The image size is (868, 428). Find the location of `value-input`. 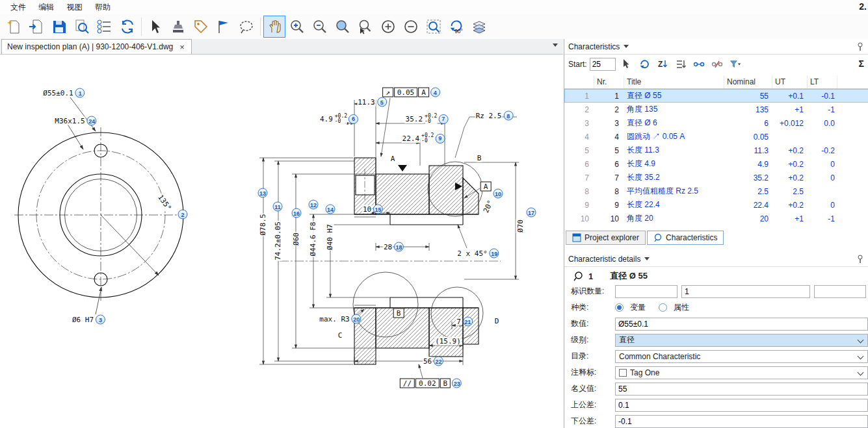

value-input is located at coordinates (741, 324).